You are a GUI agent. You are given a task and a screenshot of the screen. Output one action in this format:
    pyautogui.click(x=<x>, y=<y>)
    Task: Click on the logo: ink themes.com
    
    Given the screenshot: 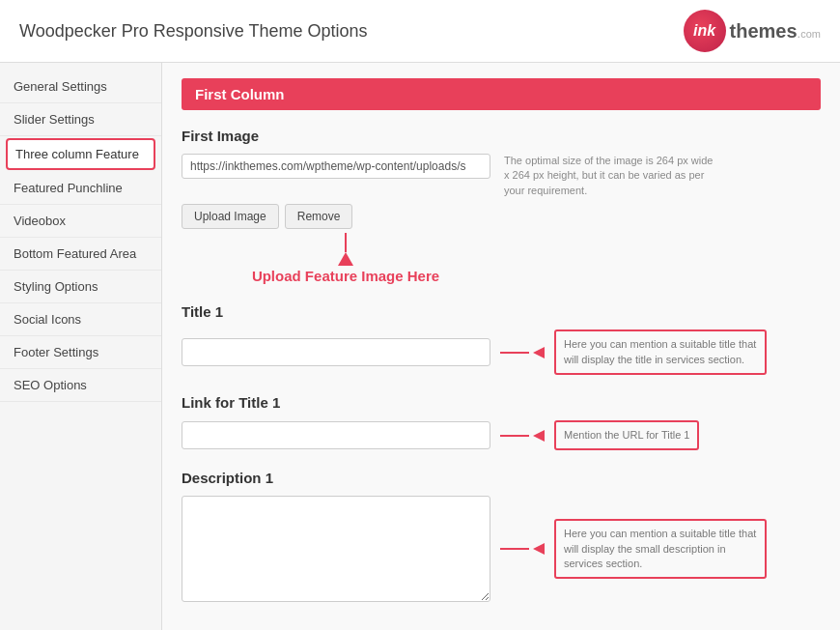 What is the action you would take?
    pyautogui.click(x=752, y=31)
    